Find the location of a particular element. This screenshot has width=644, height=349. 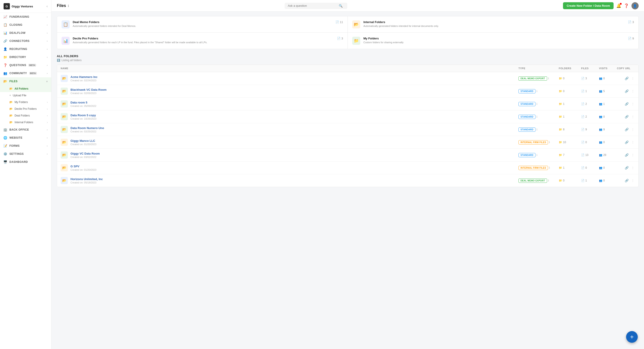

table-row-horizons-unlimited: 📂 Horizons Unlimited, Inc Created on: 05… is located at coordinates (348, 181).